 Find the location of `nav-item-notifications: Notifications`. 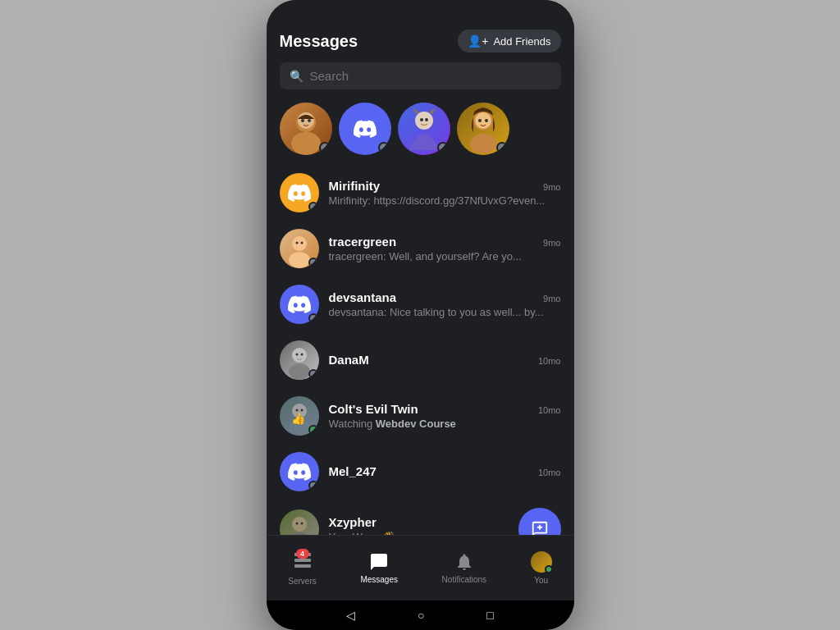

nav-item-notifications: Notifications is located at coordinates (464, 568).